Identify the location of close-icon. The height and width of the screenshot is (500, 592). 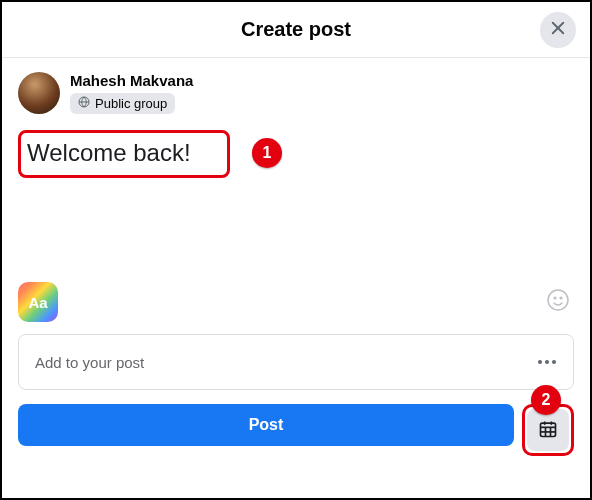
(558, 30).